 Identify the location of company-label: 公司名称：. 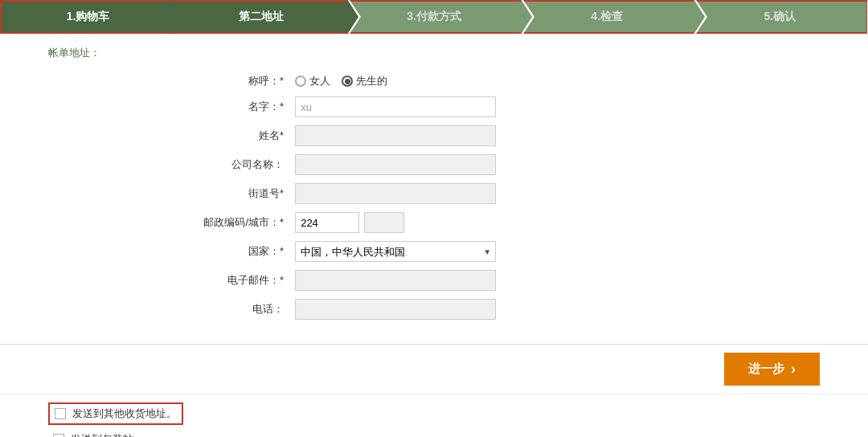
(170, 165).